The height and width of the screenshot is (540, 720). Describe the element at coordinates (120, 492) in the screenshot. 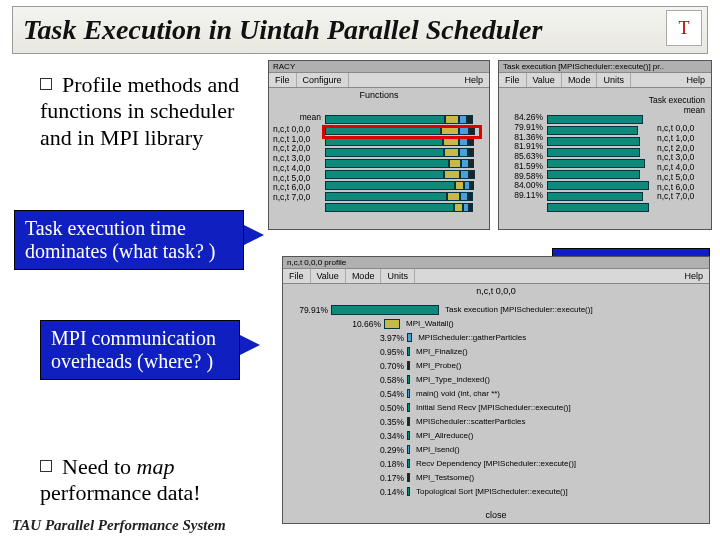

I see `bullet-2-post: performance data!` at that location.